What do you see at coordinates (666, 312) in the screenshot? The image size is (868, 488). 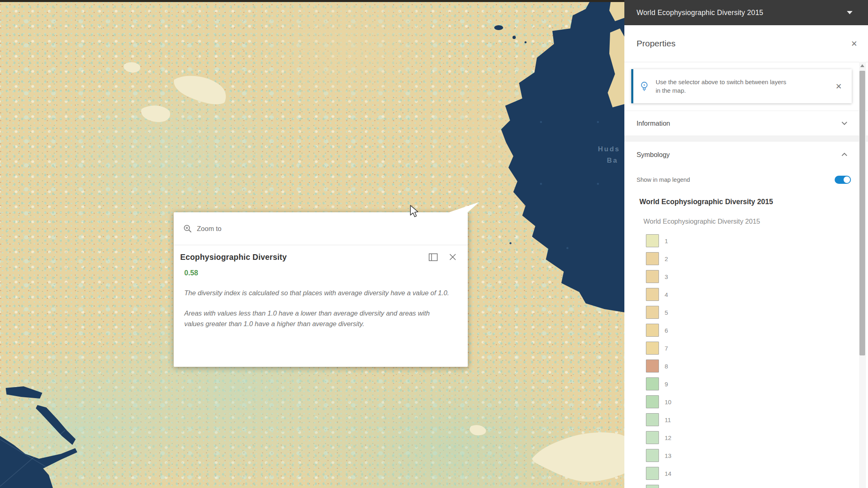 I see `legend-label: 5` at bounding box center [666, 312].